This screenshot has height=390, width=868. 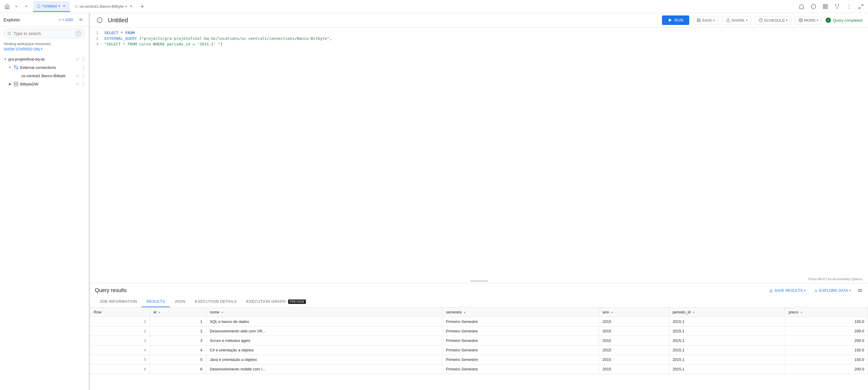 I want to click on tab-results: RESULTS, so click(x=156, y=302).